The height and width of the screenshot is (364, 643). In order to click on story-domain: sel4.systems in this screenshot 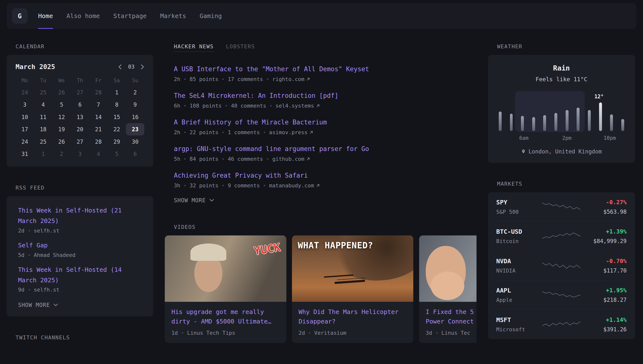, I will do `click(298, 106)`.